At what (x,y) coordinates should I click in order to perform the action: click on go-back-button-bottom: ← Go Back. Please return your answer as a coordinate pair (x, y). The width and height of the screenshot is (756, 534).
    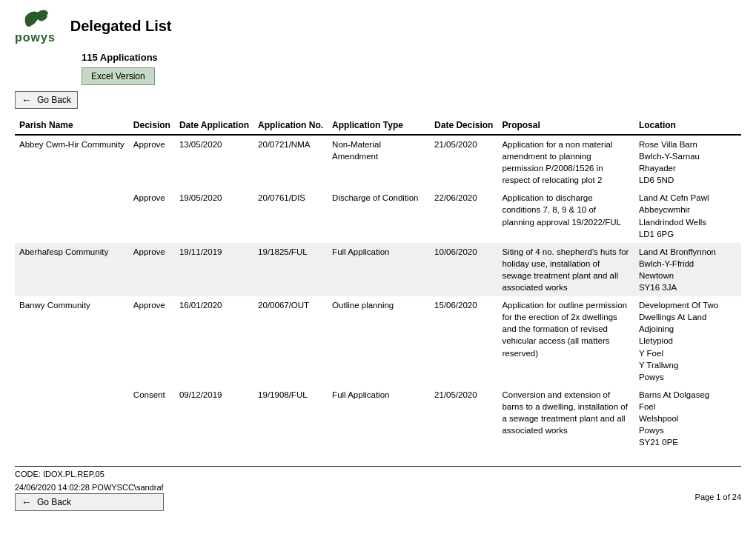
    Looking at the image, I should click on (89, 502).